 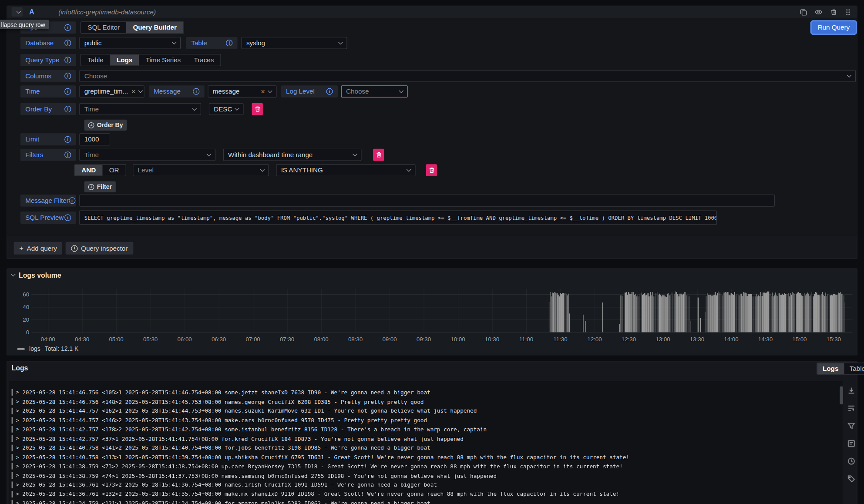 I want to click on message-filter-input, so click(x=427, y=201).